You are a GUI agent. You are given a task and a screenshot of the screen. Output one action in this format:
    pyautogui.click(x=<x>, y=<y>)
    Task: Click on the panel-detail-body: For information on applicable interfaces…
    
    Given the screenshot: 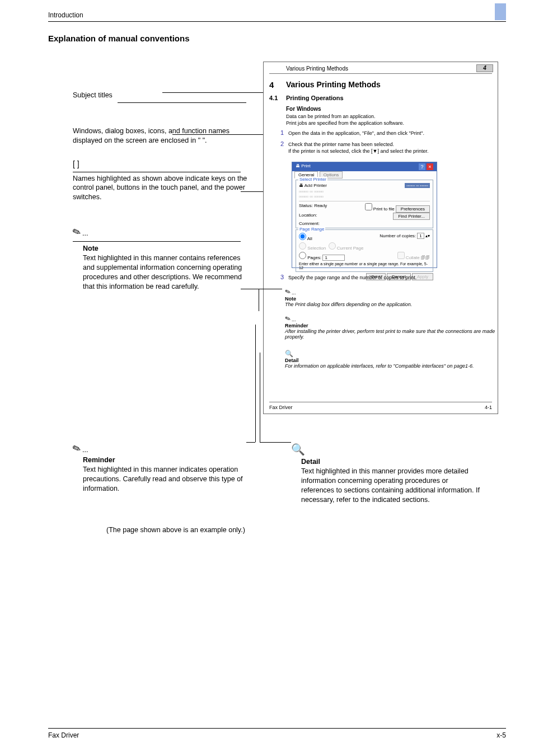 What is the action you would take?
    pyautogui.click(x=380, y=366)
    